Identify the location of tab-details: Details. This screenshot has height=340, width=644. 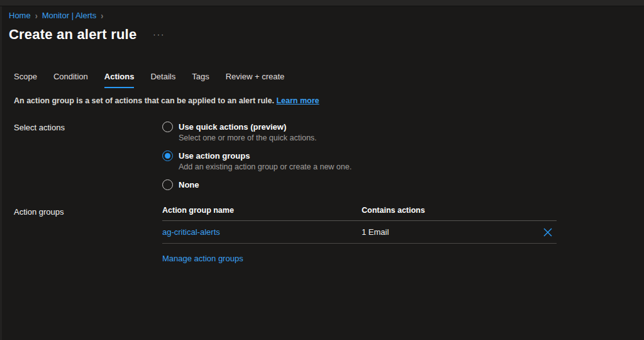
(163, 80).